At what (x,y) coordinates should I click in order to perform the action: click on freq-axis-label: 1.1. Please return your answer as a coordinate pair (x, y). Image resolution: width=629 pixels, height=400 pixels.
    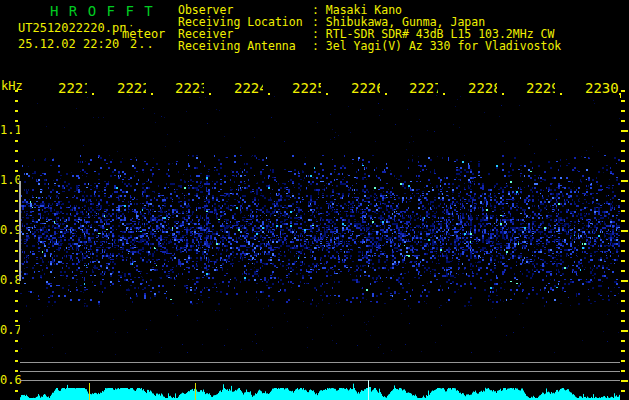
    Looking at the image, I should click on (10, 130).